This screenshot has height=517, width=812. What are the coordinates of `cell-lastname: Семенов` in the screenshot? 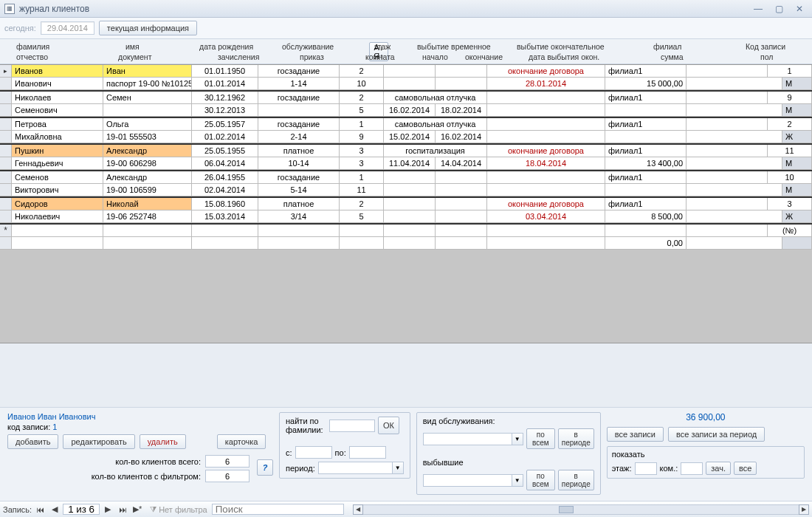 It's located at (58, 177).